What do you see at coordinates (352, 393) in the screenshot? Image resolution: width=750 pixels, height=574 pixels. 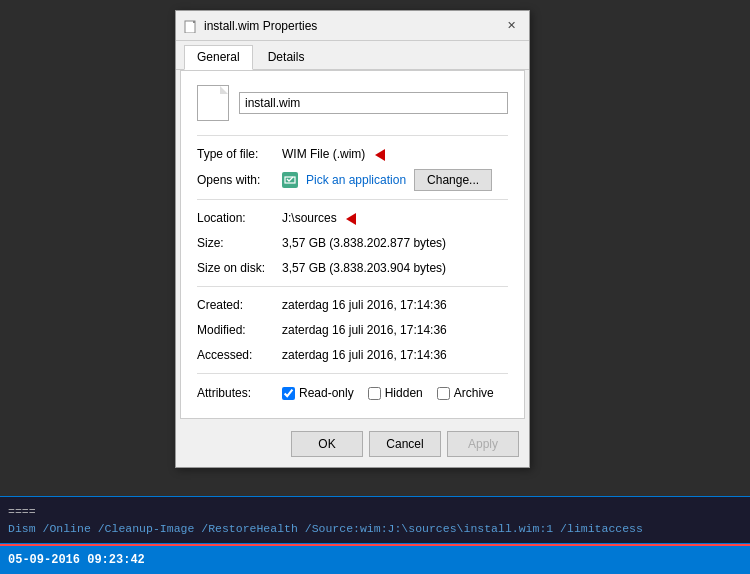 I see `attributes-row: Attributes: Read-only Hidden Archive` at bounding box center [352, 393].